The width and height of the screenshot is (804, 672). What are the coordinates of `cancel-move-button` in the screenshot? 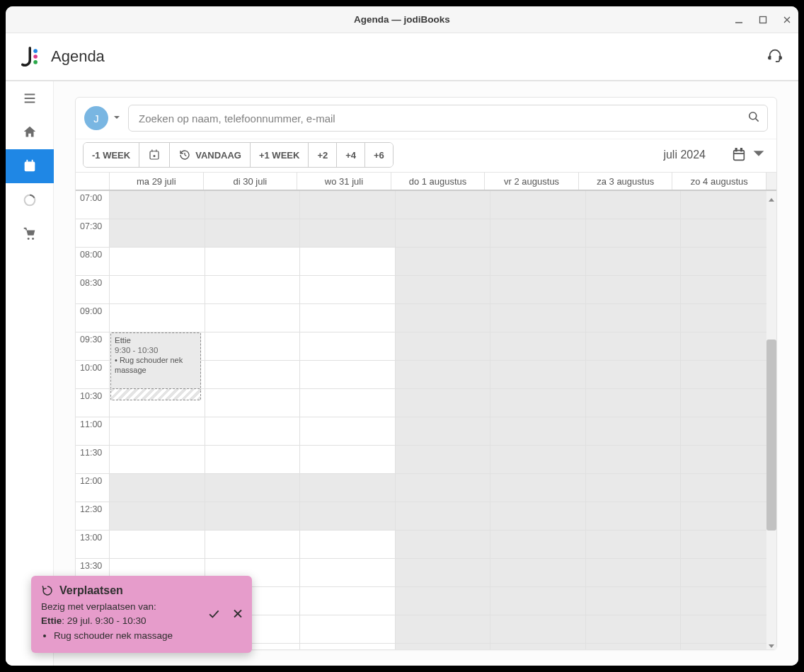 It's located at (238, 614).